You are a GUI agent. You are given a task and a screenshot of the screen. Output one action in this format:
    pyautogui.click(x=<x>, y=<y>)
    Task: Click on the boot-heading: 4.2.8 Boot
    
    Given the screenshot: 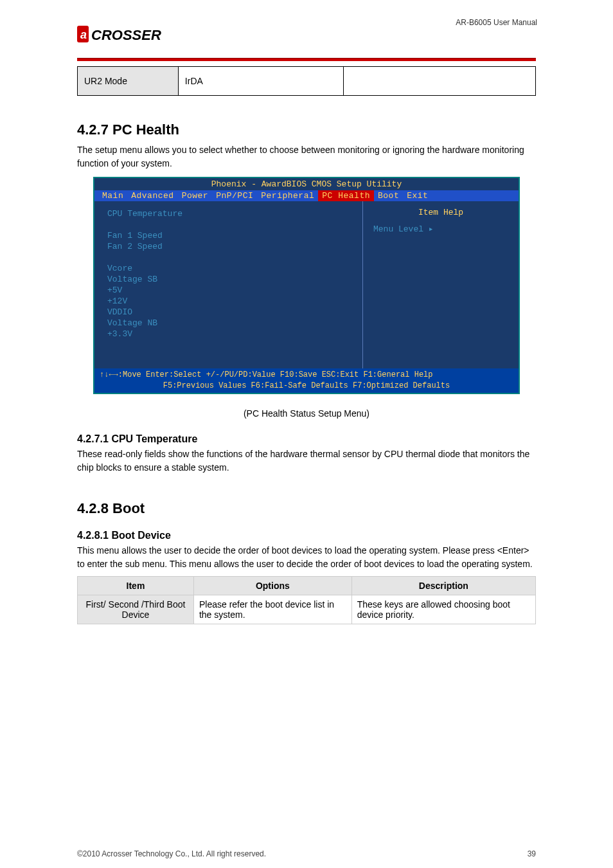 What is the action you would take?
    pyautogui.click(x=306, y=509)
    